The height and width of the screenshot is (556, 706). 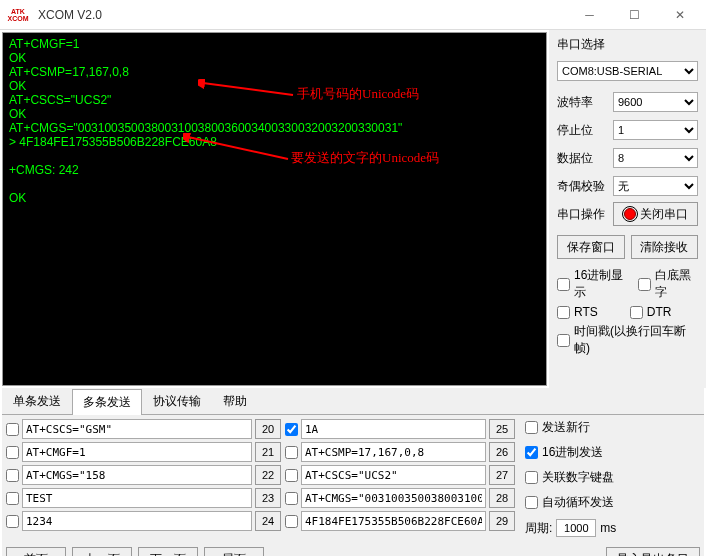 I want to click on data-select: 8, so click(x=656, y=158).